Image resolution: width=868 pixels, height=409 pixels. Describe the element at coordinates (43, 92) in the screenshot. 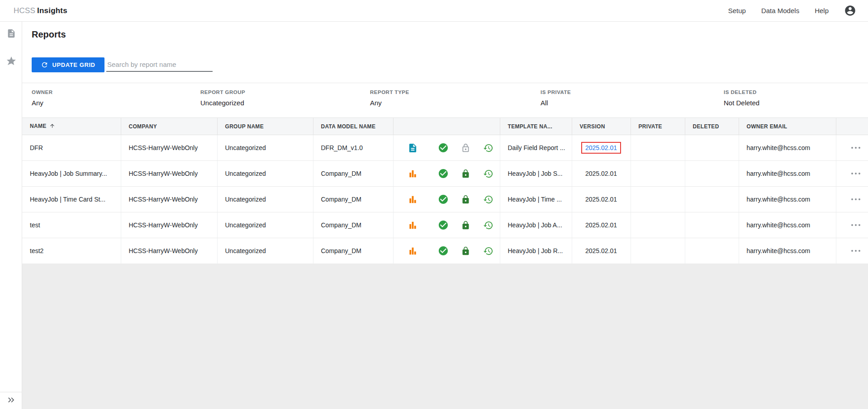

I see `filter-label: OWNER` at that location.